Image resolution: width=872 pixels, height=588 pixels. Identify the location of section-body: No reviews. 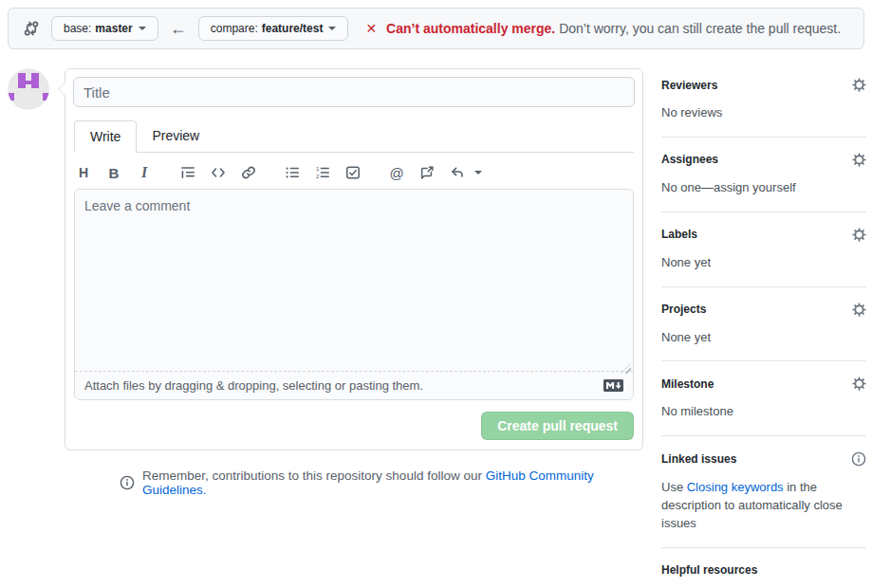
(764, 114).